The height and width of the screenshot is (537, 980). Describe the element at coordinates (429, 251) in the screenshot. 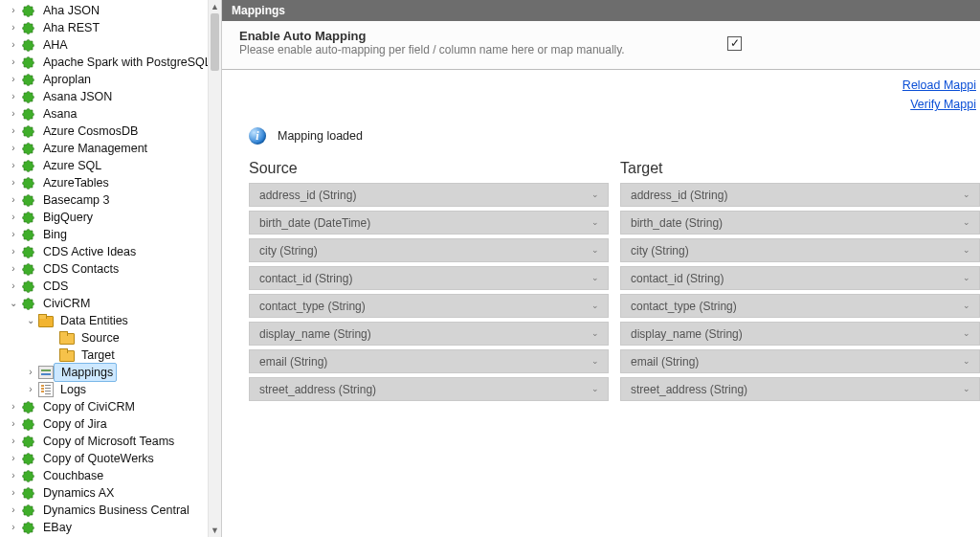

I see `source-field-dropdown: city (String)⌄` at that location.